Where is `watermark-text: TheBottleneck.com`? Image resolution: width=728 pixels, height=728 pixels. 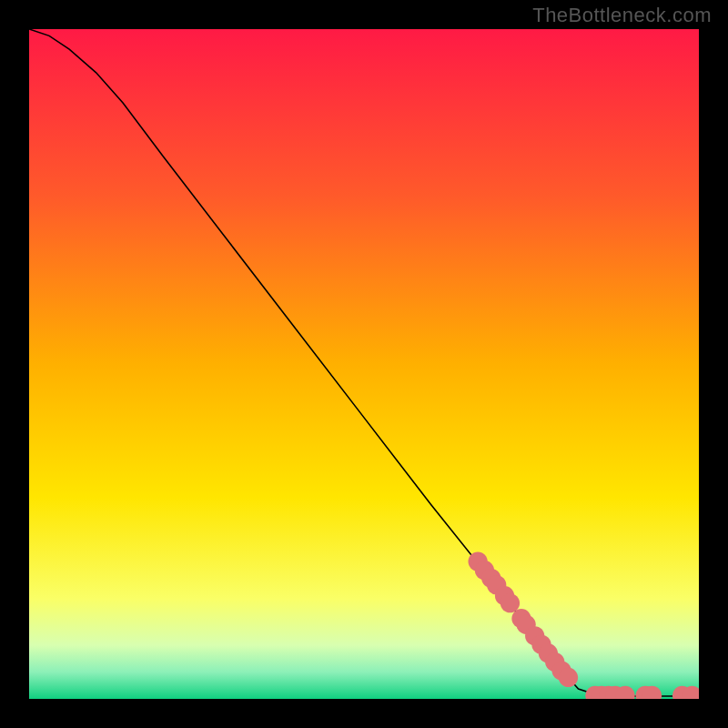 watermark-text: TheBottleneck.com is located at coordinates (622, 15).